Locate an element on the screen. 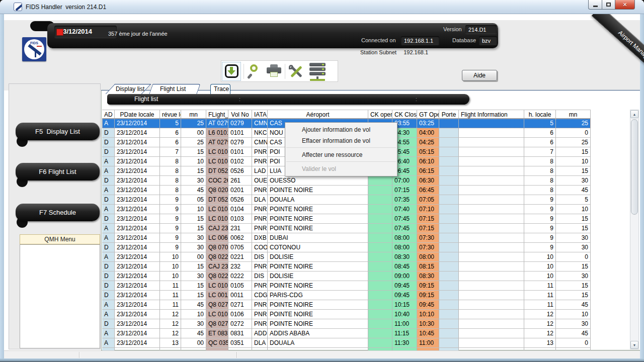  table-row: A23/12/2014910LC 01040104PNRPOINTE NOIRE… is located at coordinates (346, 209).